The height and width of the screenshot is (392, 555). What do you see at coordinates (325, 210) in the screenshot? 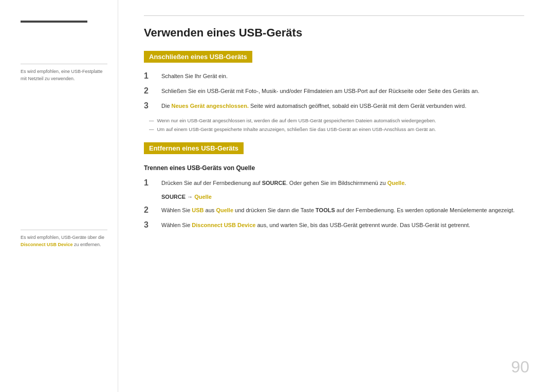
I see `tools-bold: TOOLS` at bounding box center [325, 210].